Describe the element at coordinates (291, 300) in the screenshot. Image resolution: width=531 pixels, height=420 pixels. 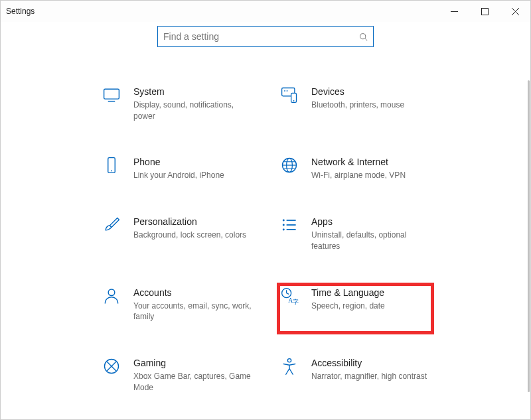
I see `svg-text: A` at that location.